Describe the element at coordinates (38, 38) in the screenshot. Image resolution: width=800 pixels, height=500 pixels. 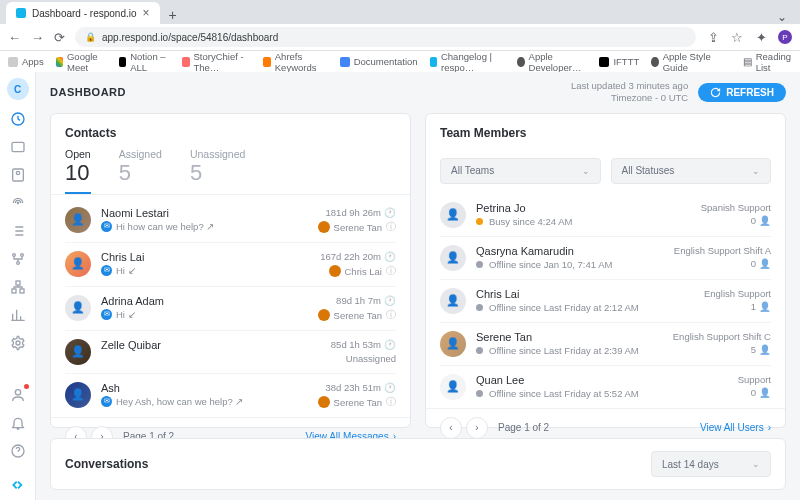
I see `forward-icon: →` at that location.